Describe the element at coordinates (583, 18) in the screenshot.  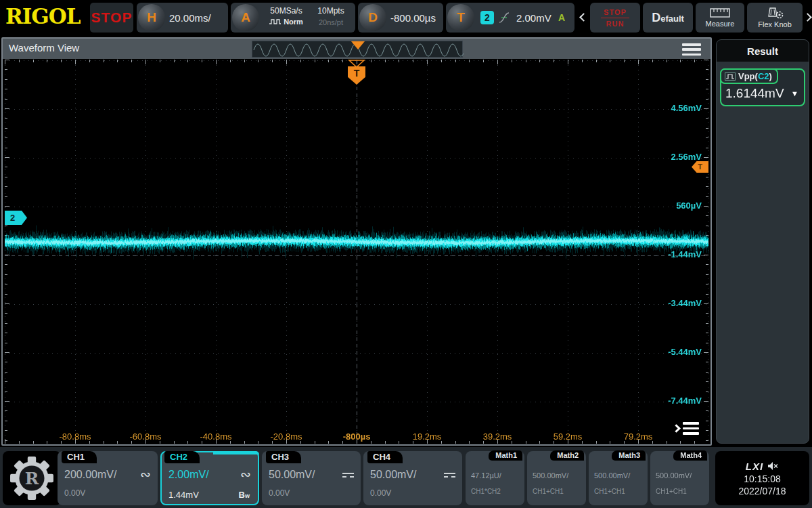
I see `toolbar-scroll-left-icon` at that location.